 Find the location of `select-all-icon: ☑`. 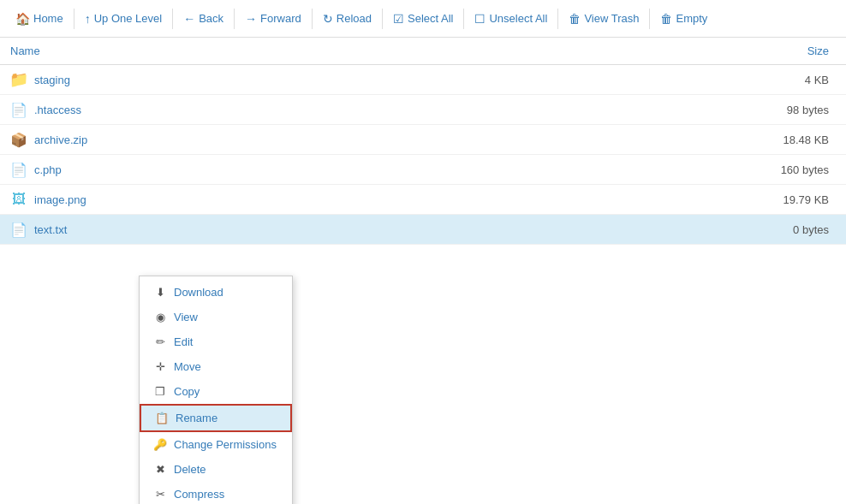

select-all-icon: ☑ is located at coordinates (399, 19).